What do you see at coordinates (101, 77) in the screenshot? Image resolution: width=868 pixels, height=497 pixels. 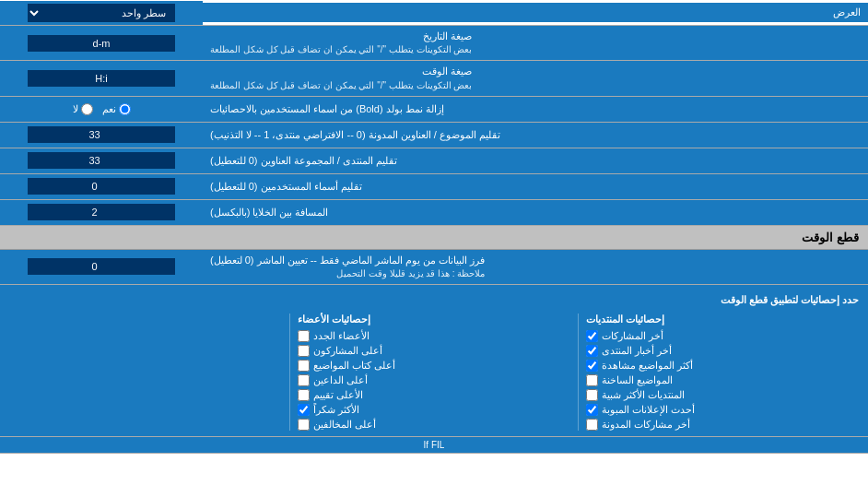 I see `time-format-input-cell` at bounding box center [101, 77].